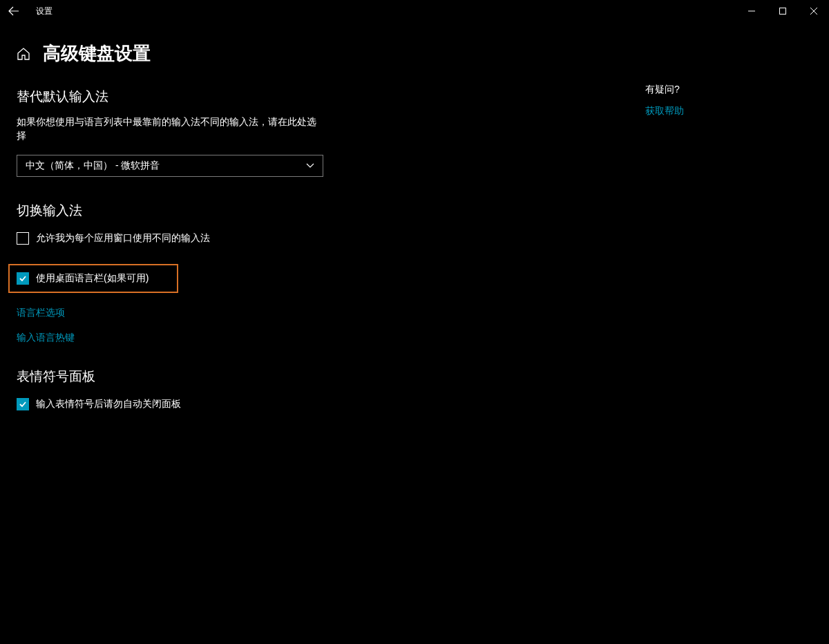 This screenshot has width=829, height=644. What do you see at coordinates (814, 11) in the screenshot?
I see `close-button` at bounding box center [814, 11].